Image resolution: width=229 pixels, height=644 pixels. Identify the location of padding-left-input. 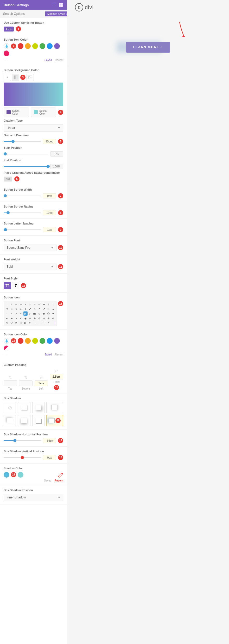
(41, 383).